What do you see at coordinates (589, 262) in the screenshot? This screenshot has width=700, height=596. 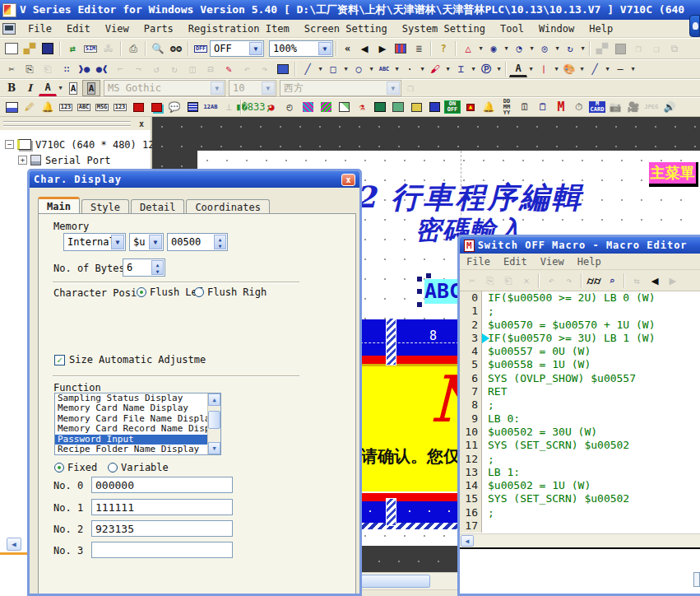 I see `macro-menu-item: Help` at bounding box center [589, 262].